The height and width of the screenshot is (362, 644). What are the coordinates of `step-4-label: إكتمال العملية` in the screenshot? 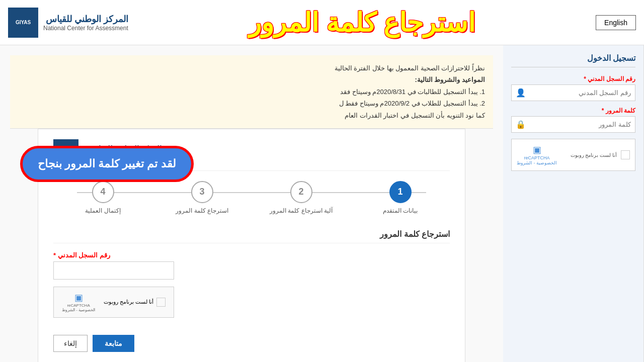 It's located at (103, 211).